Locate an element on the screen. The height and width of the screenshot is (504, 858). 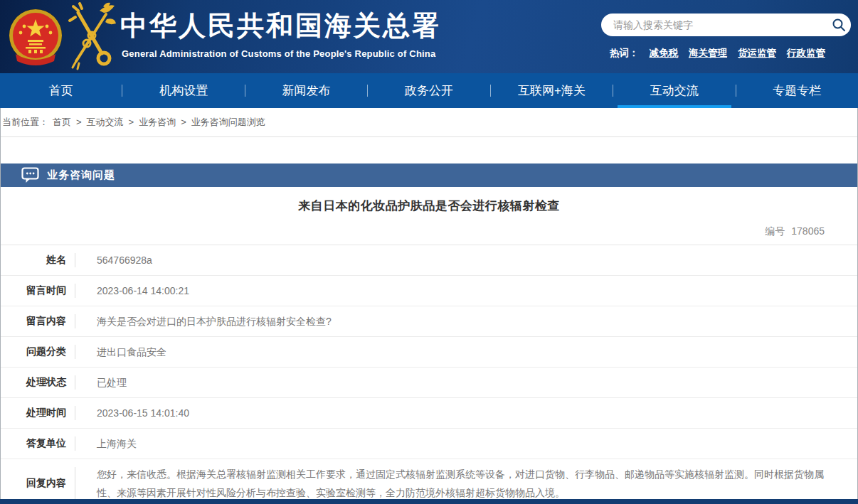
field-value: 您好，来信收悉。根据海关总署核辐射监测相关工作要求，通过固定式核辐射监测系统等设… is located at coordinates (477, 482).